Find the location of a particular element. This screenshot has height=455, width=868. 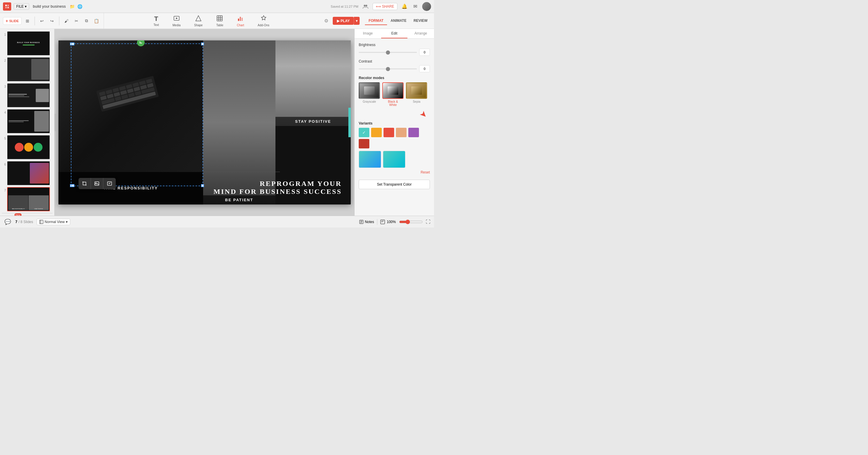

fullscreen-icon: ⛶ is located at coordinates (428, 222).